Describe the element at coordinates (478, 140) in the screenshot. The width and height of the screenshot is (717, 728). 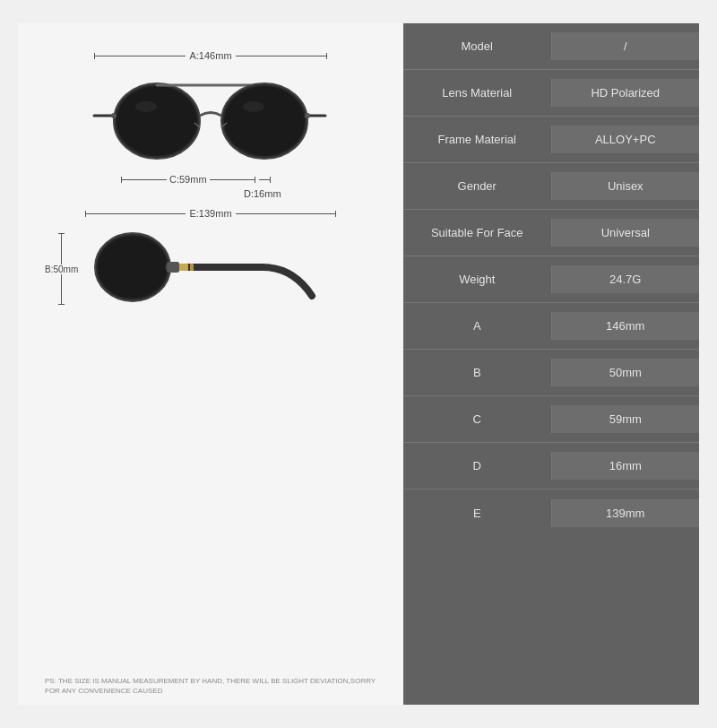
I see `spec-label: Frame Material` at that location.